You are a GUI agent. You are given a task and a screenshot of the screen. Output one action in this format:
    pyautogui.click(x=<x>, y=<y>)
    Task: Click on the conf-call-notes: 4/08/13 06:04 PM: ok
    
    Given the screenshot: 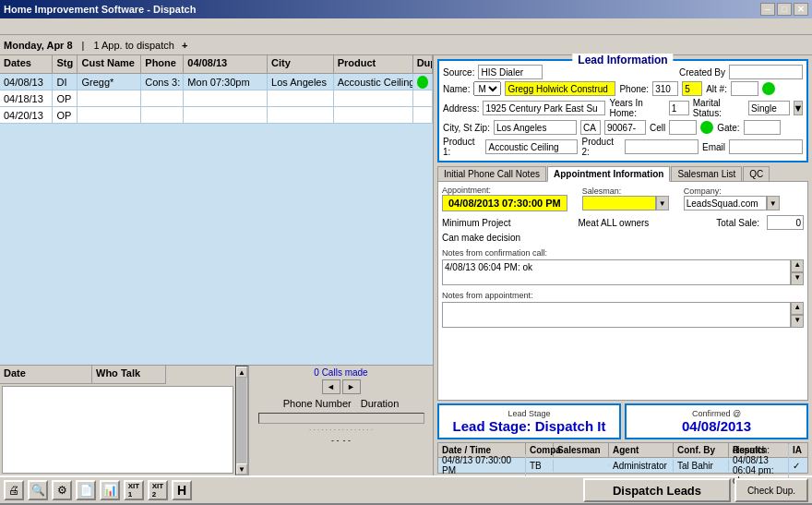 What is the action you would take?
    pyautogui.click(x=616, y=272)
    